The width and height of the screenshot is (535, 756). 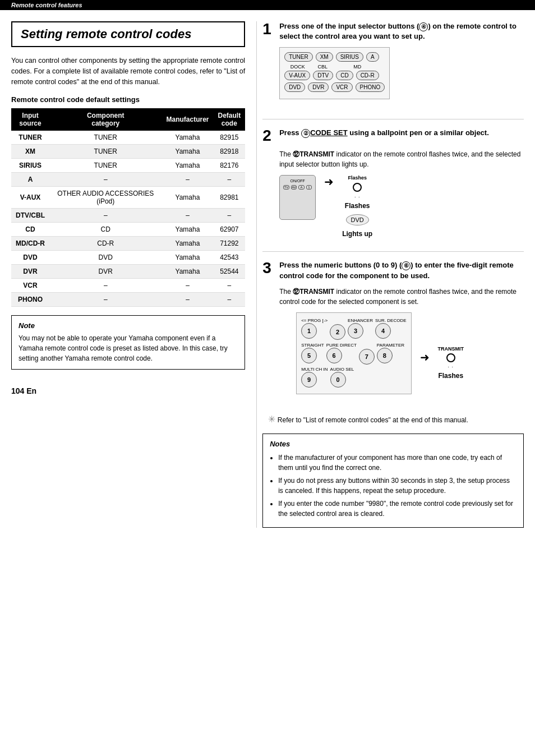 What do you see at coordinates (128, 243) in the screenshot?
I see `table-row: MD/CD-RCD-RYamaha71292` at bounding box center [128, 243].